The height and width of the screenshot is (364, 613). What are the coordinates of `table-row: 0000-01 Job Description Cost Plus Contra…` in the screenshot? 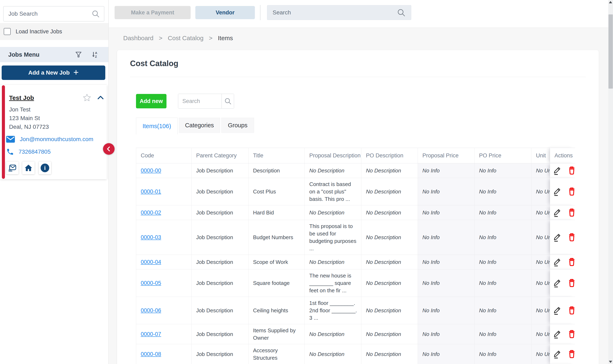 It's located at (356, 192).